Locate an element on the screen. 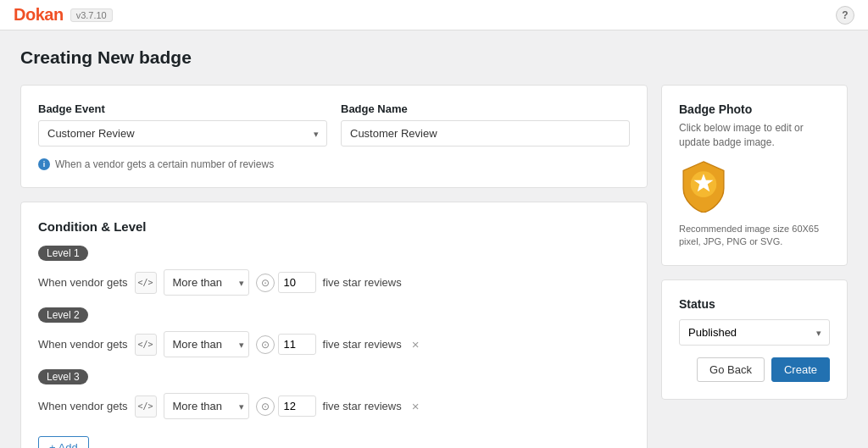 The image size is (868, 448). level-1-code-button: </> is located at coordinates (146, 283).